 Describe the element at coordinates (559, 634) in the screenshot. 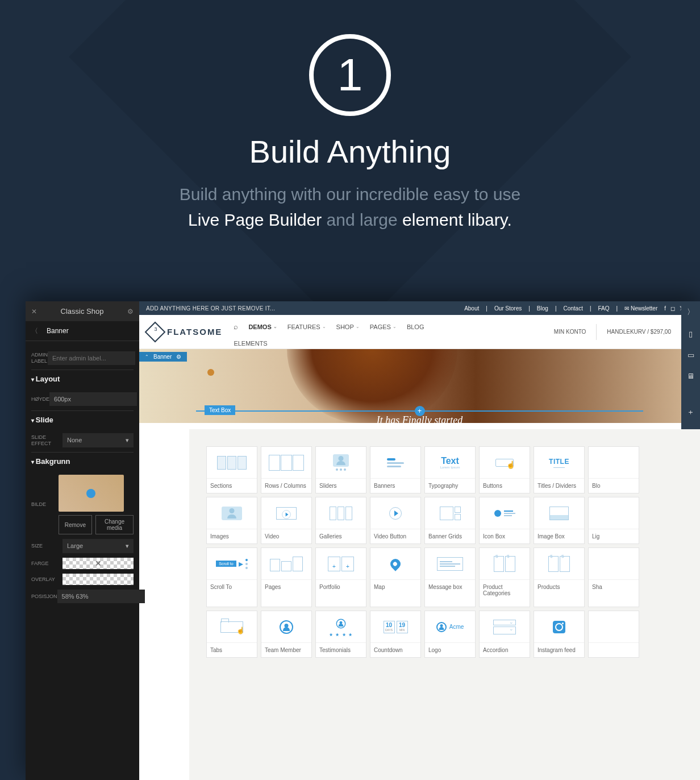

I see `element-instagram-feed: Instagram feed` at that location.